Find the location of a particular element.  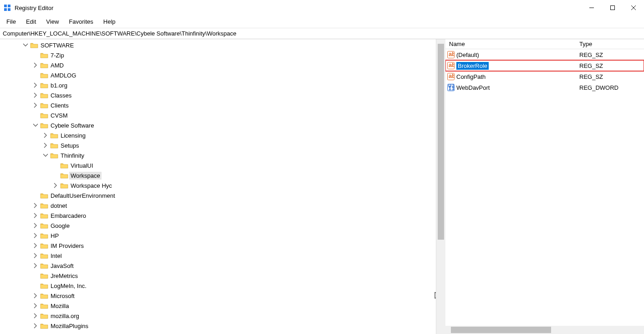

tree-scrollbar is located at coordinates (441, 187).